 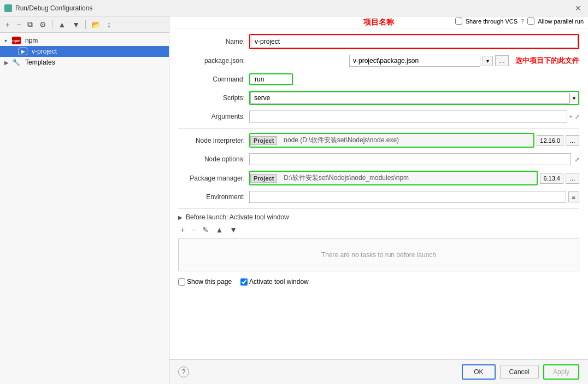 What do you see at coordinates (552, 178) in the screenshot?
I see `package-manager-version: 6.13.4` at bounding box center [552, 178].